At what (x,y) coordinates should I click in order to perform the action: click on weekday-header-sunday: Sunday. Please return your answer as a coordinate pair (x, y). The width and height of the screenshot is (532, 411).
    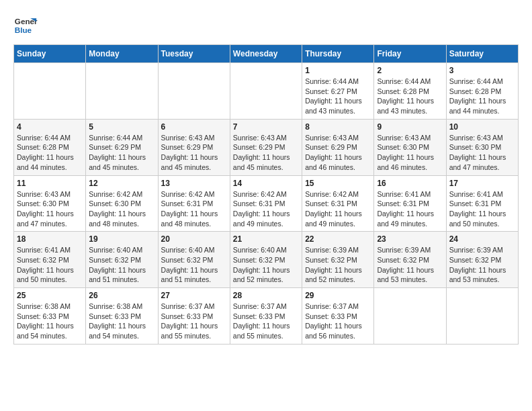
    Looking at the image, I should click on (50, 54).